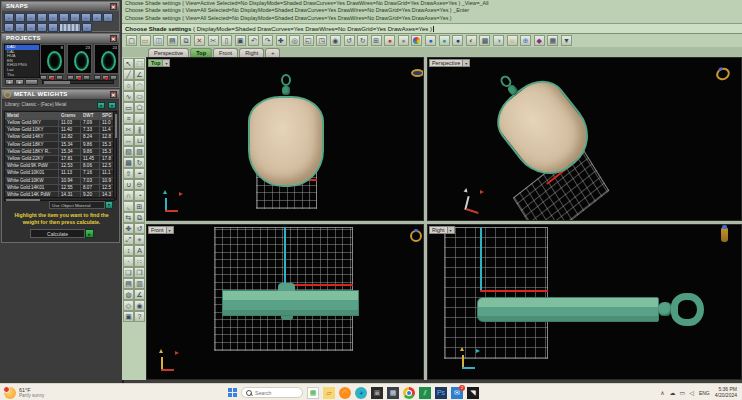 This screenshot has height=400, width=742. I want to click on split-button: ∦, so click(140, 130).